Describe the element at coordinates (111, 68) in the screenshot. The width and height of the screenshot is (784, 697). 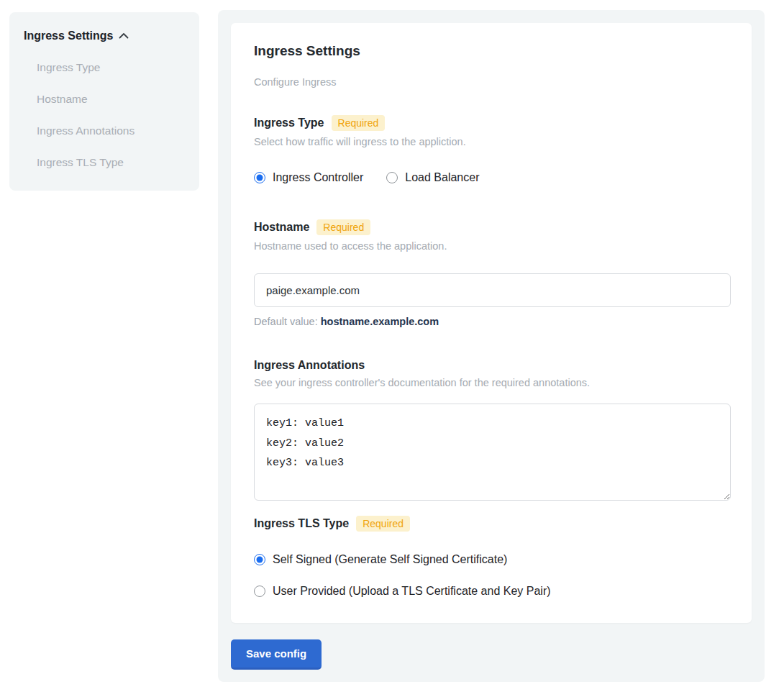
I see `sidebar-item-ingress-type: Ingress Type` at that location.